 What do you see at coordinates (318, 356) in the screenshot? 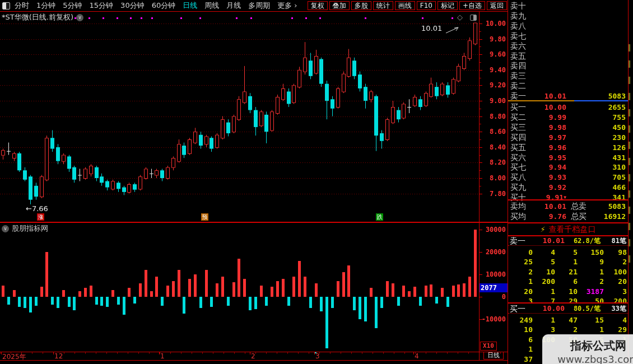
I see `timeline-label-3: 3` at bounding box center [318, 356].